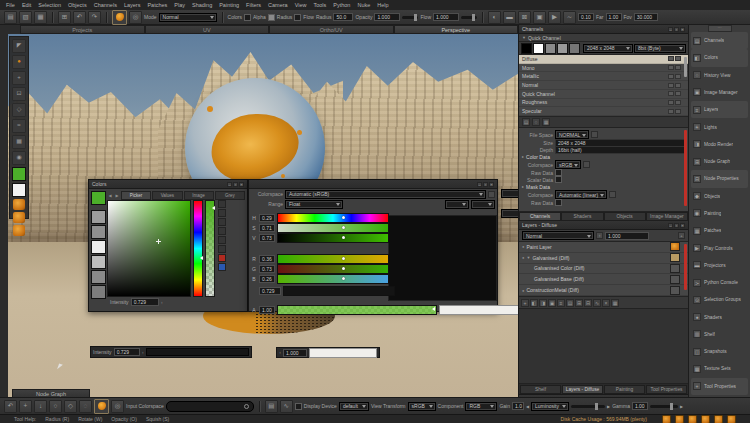  Describe the element at coordinates (720, 386) in the screenshot. I see `sidebar-item-tool-properties: +Tool Properties` at that location.